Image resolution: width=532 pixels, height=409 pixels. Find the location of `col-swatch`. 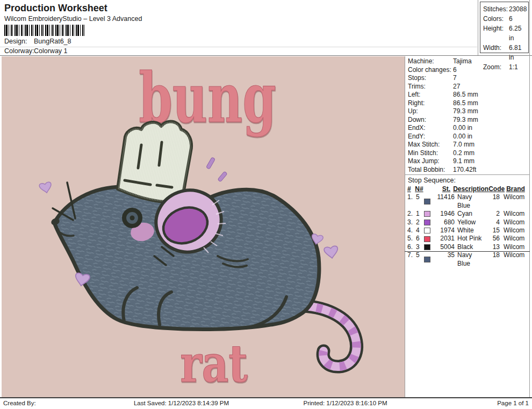

col-swatch is located at coordinates (428, 189).